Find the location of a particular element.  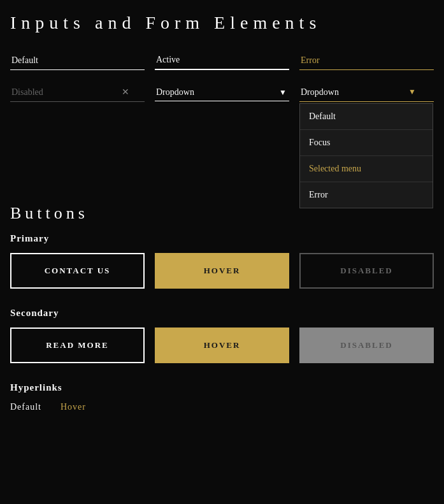

default-input-wrapper is located at coordinates (78, 61).